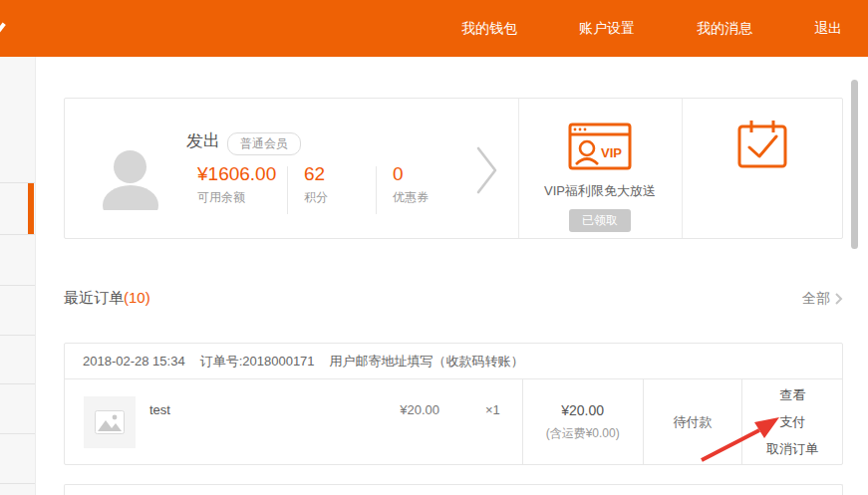  I want to click on nav-account-settings: 账户设置, so click(607, 29).